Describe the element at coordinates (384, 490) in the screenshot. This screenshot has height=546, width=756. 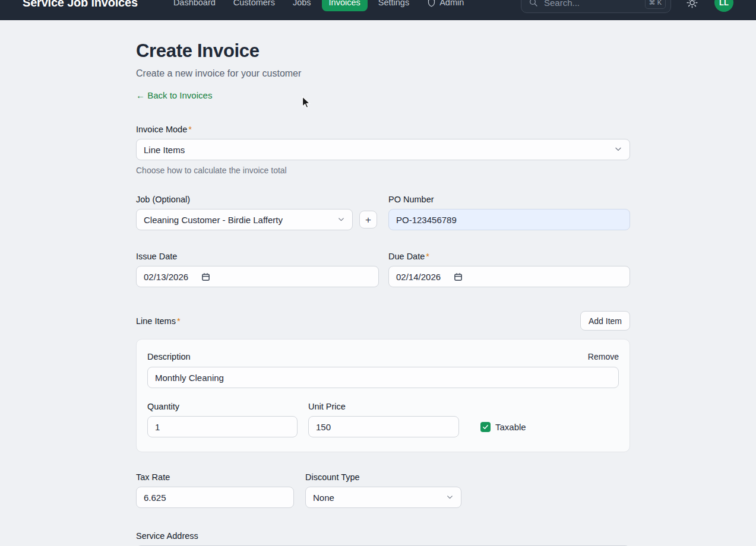
I see `discount-type-field: Discount Type None` at that location.